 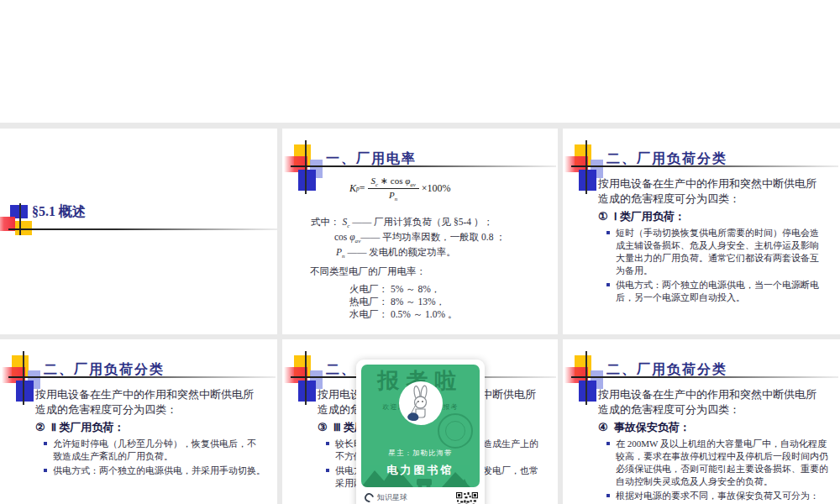 I want to click on group-name-label: 电力图书馆, so click(x=420, y=470).